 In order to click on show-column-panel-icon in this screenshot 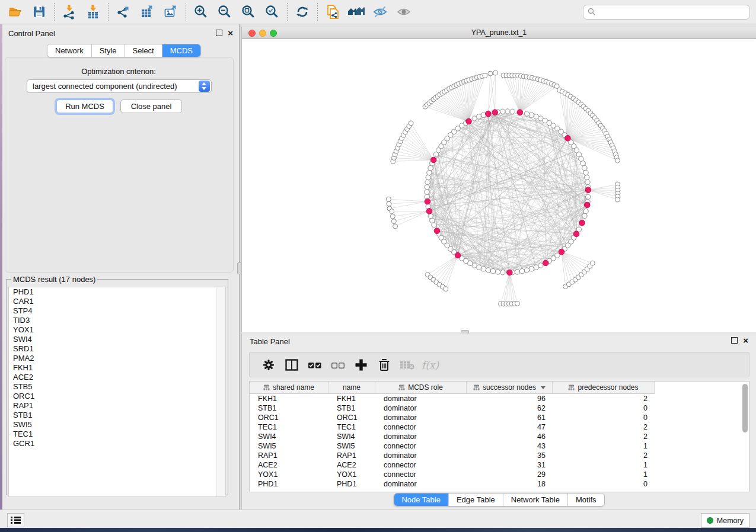, I will do `click(292, 365)`.